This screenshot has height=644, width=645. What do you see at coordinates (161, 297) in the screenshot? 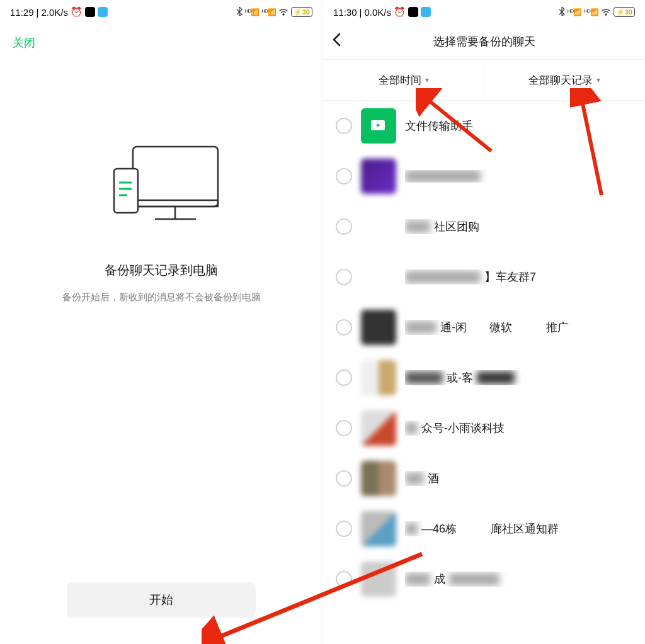
I see `backup-subtitle: 备份开始后，新收到的消息将不会被备份到电脑` at bounding box center [161, 297].